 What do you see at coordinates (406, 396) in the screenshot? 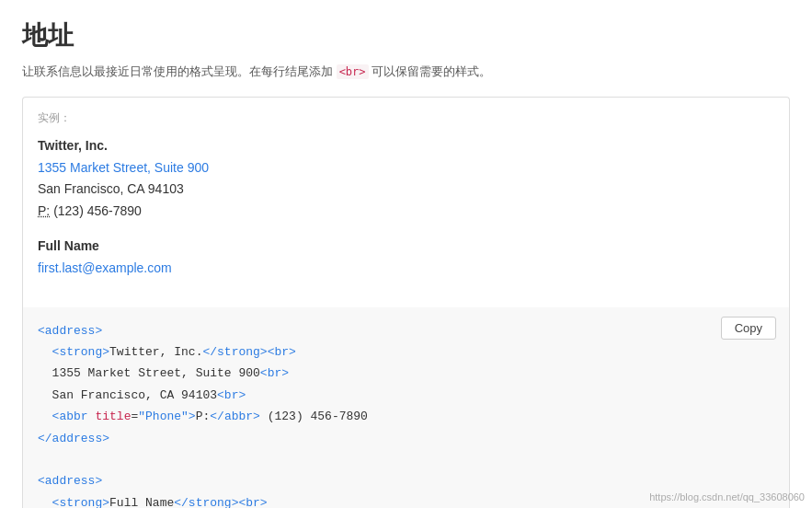
I see `code-line: San Francisco, CA 94103<br>` at bounding box center [406, 396].